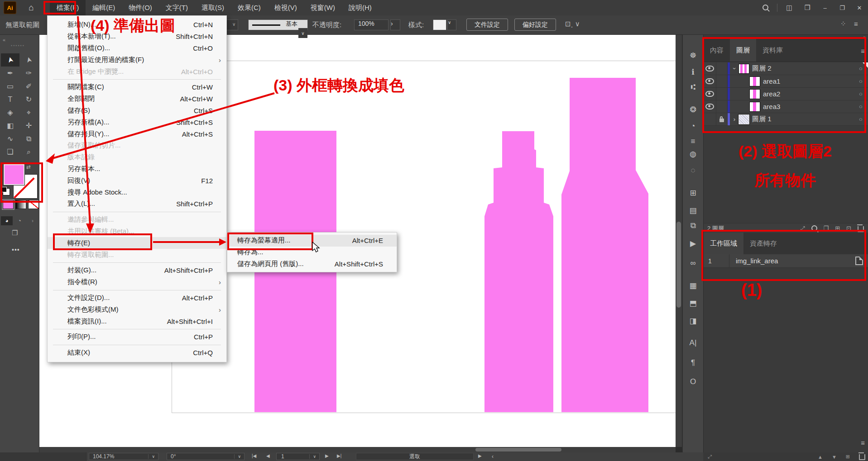  I want to click on selection-tool: ➤, so click(10, 60).